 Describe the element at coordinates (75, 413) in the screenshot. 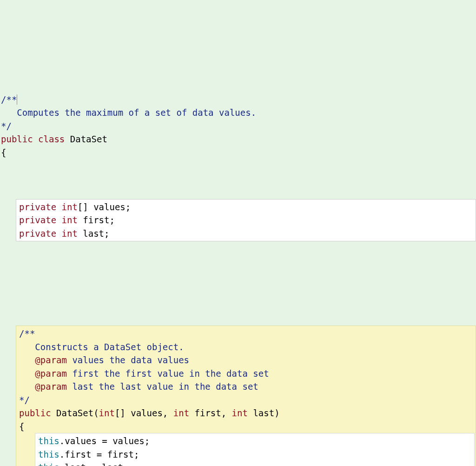

I see `constructor-name: DataSet(` at that location.